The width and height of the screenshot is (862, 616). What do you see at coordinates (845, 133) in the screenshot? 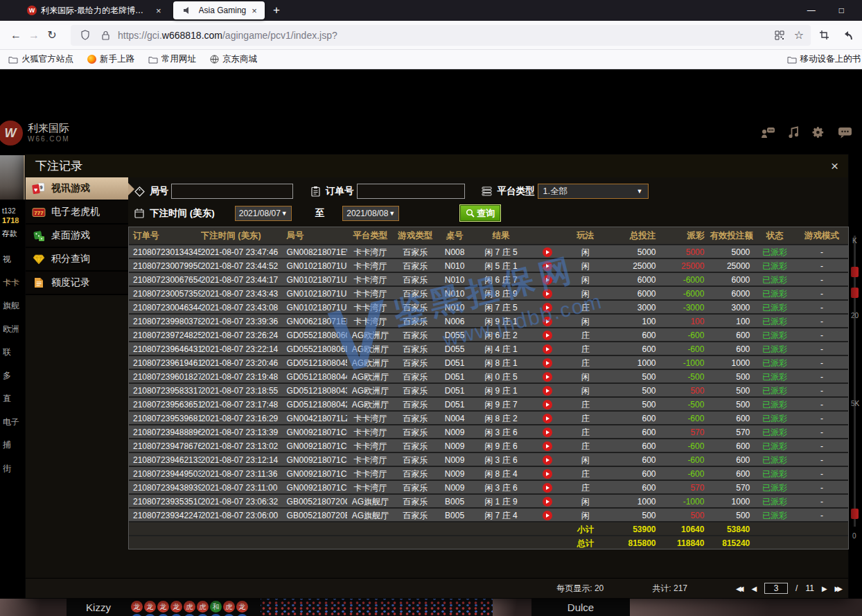
I see `chat-bubble-icon` at bounding box center [845, 133].